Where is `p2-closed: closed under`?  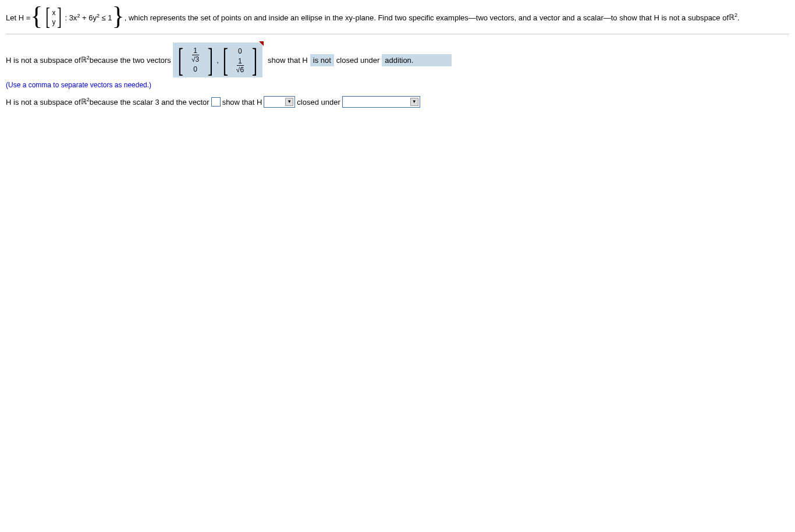 p2-closed: closed under is located at coordinates (318, 102).